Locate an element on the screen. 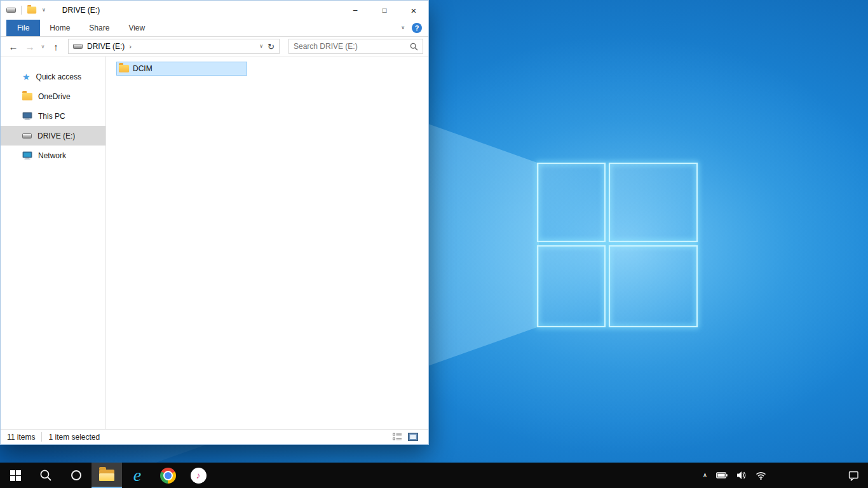  windows-start-icon is located at coordinates (15, 475).